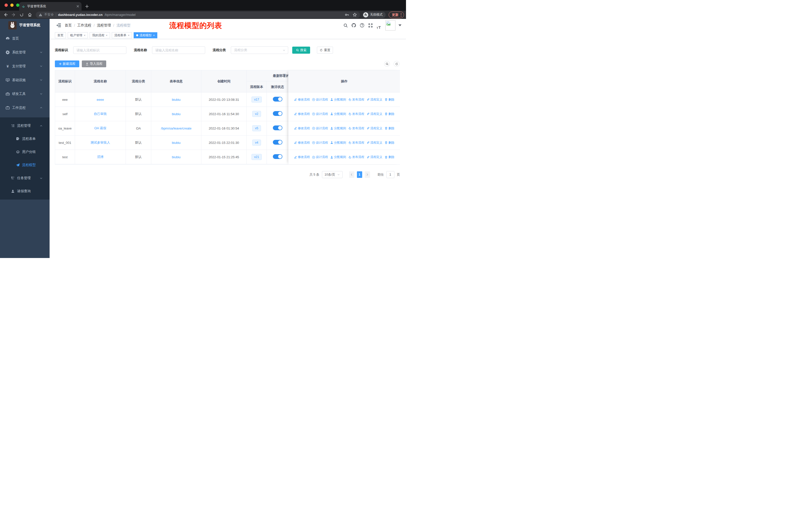 Image resolution: width=812 pixels, height=516 pixels. Describe the element at coordinates (257, 100) in the screenshot. I see `version-badge: v17` at that location.